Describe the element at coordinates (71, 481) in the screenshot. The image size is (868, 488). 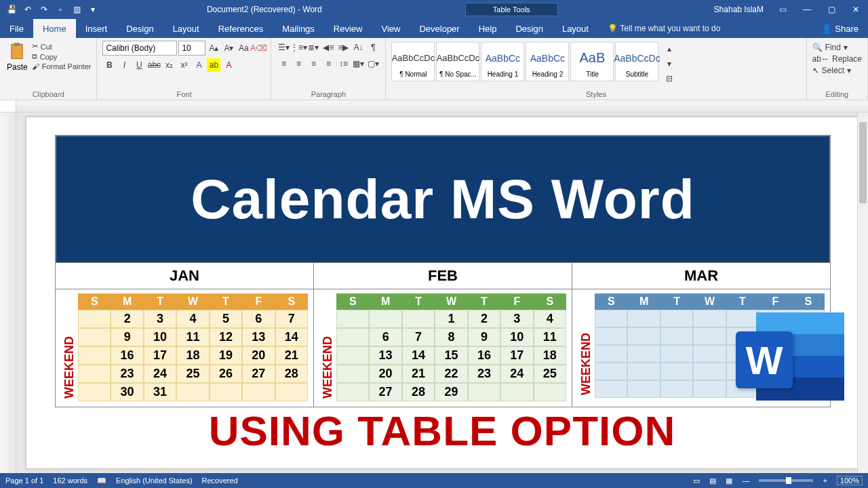
I see `word-count: 162 words` at that location.